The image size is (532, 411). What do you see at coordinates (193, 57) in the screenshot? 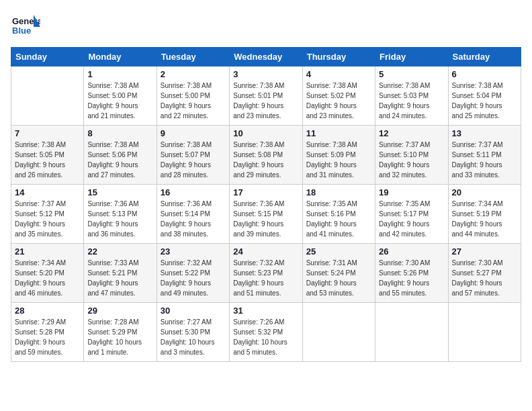
I see `weekday-header: Tuesday` at bounding box center [193, 57].